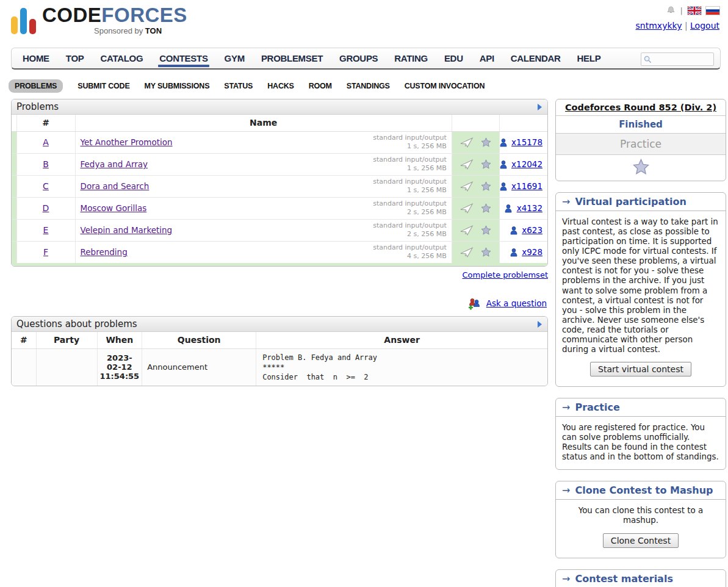  I want to click on nav-item-home: HOME, so click(36, 59).